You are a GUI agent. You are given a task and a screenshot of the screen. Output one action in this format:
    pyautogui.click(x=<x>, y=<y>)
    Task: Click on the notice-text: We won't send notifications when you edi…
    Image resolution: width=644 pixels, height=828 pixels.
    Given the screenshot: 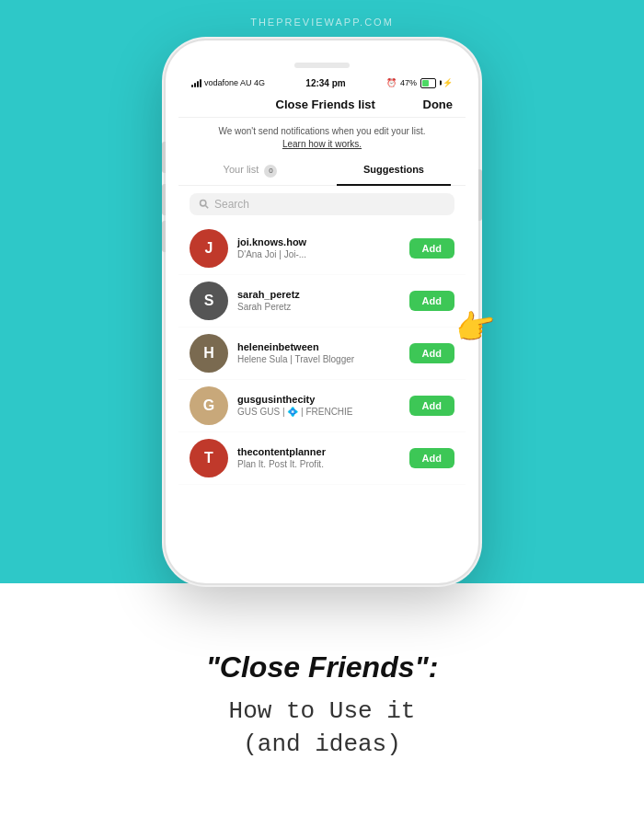 What is the action you would take?
    pyautogui.click(x=322, y=131)
    